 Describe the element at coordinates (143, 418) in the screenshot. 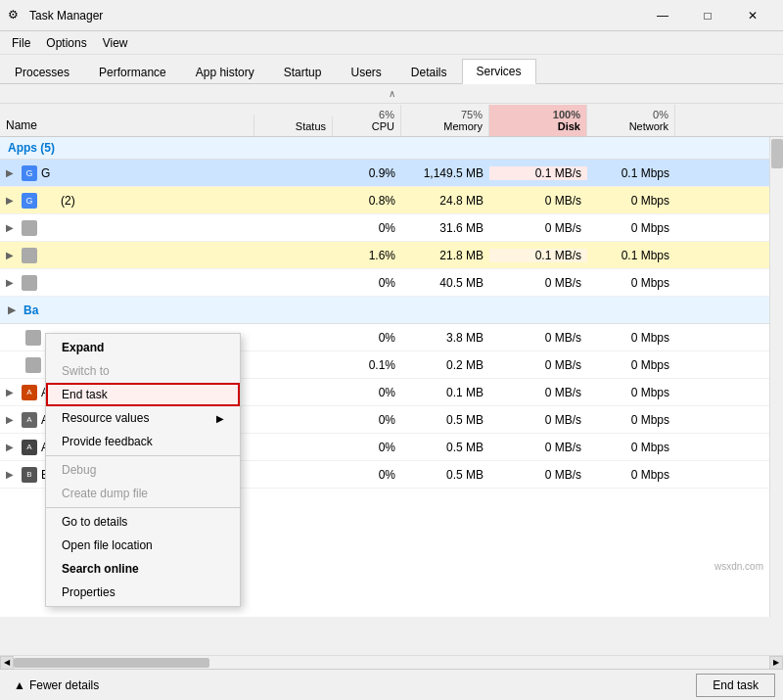

I see `ctx-resource-values: Resource values ▶` at that location.